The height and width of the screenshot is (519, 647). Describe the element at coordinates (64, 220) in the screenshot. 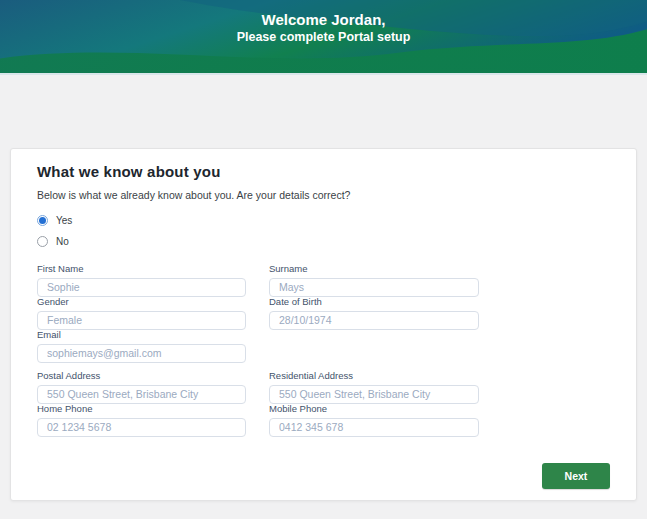

I see `radio-yes-label: Yes` at that location.